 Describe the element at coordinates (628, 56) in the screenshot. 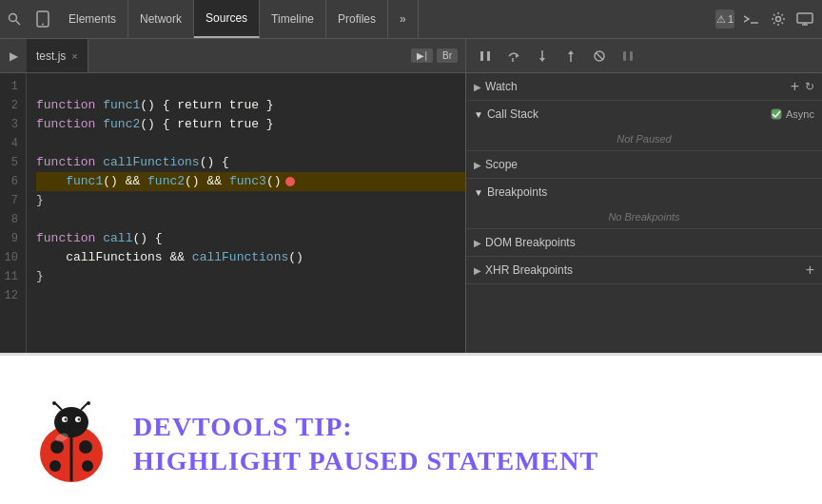

I see `pause2-button` at that location.